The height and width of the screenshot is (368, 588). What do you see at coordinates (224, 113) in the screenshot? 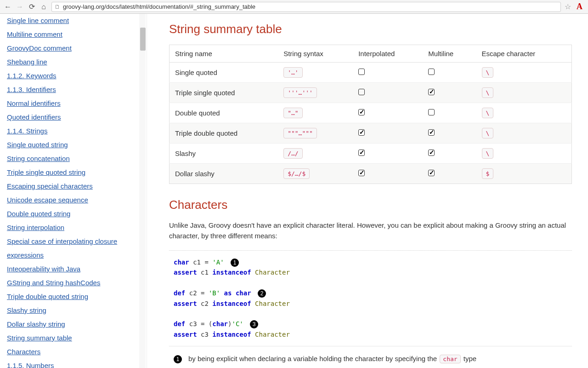
I see `string-name-cell: Double quoted` at bounding box center [224, 113].